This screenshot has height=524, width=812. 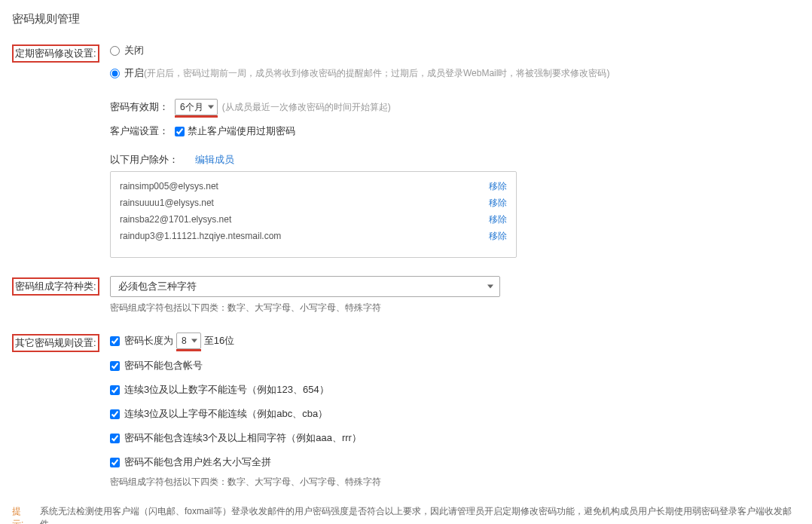 What do you see at coordinates (420, 514) in the screenshot?
I see `tip-text: 系统无法检测使用客户端（闪电邮、foxmail等）登录收发邮件的用户密码强度是否…` at bounding box center [420, 514].